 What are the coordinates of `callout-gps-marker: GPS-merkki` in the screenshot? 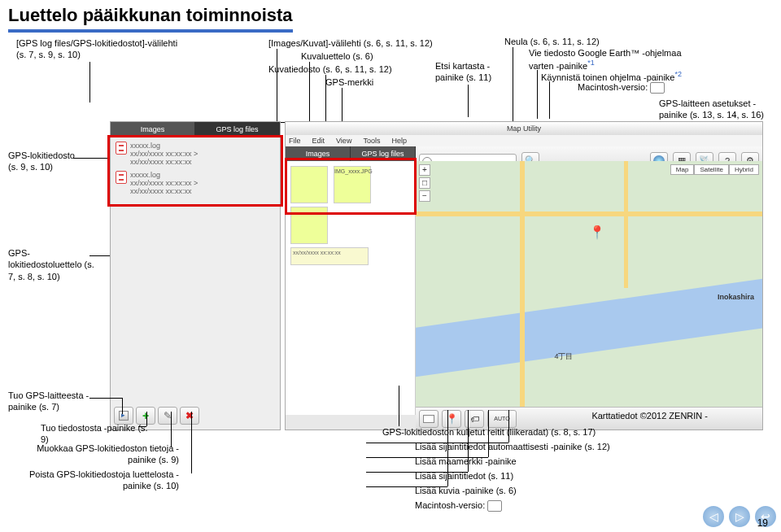 It's located at (350, 82).